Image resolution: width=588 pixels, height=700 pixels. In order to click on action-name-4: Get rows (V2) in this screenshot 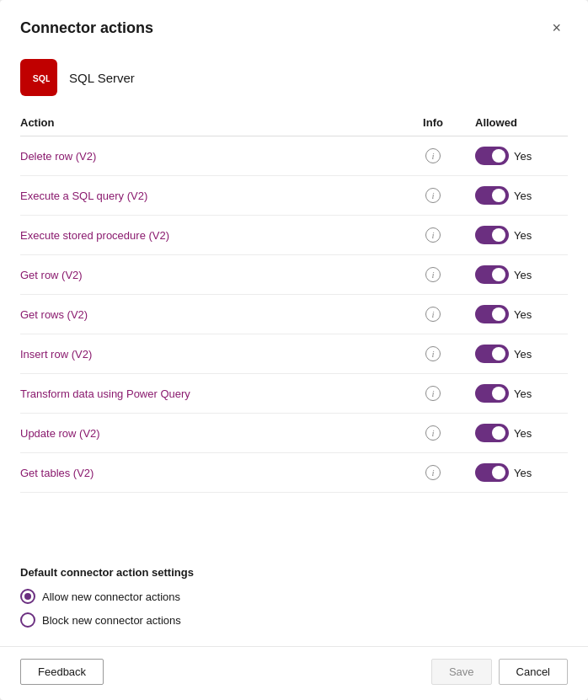, I will do `click(210, 315)`.